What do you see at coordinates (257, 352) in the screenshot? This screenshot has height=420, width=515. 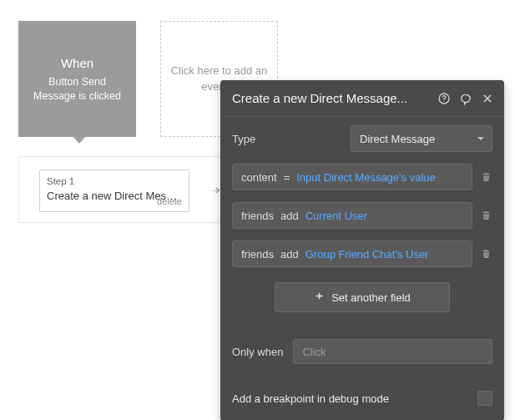 I see `only-when-label: Only when` at bounding box center [257, 352].